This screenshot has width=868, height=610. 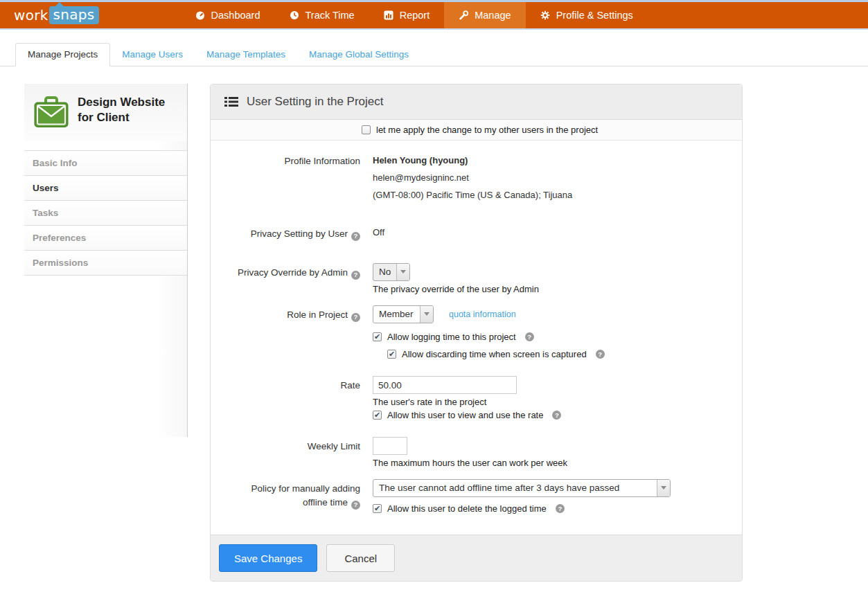 I want to click on rate-input, so click(x=445, y=385).